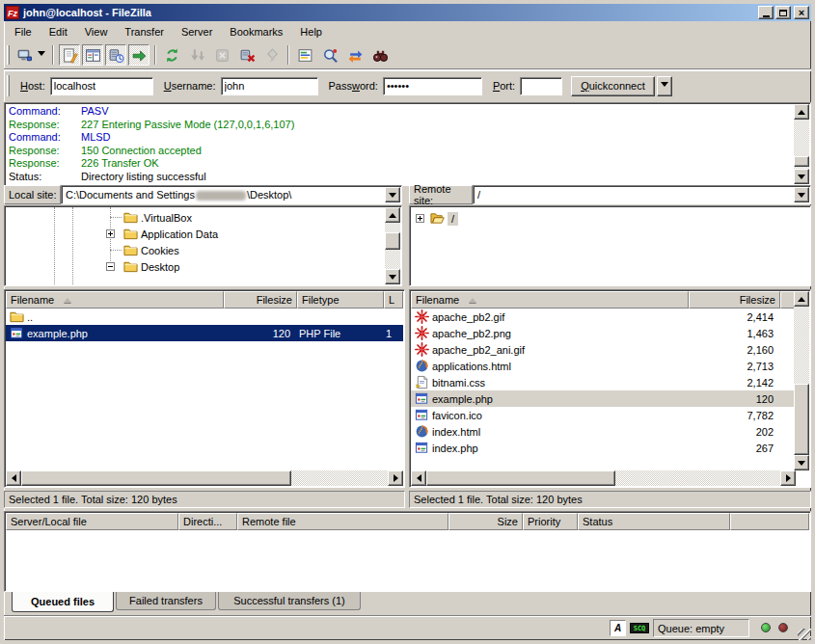  Describe the element at coordinates (311, 32) in the screenshot. I see `menu-help: Help` at that location.